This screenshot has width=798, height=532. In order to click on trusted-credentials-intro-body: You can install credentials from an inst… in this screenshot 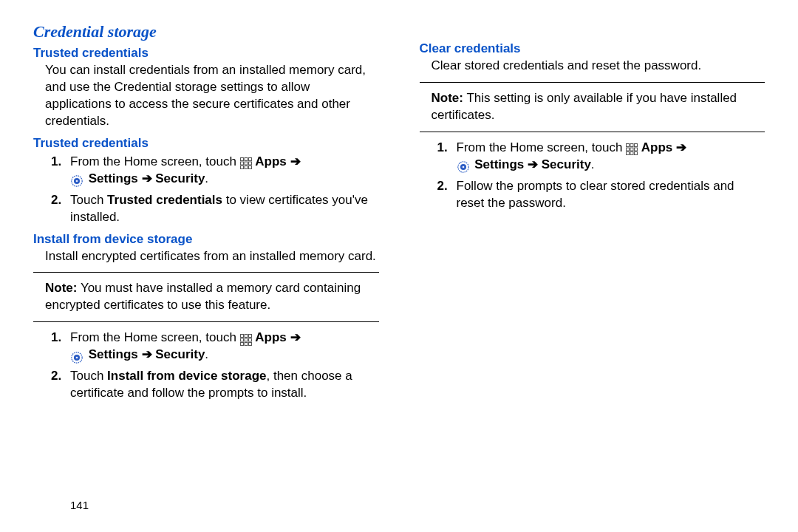, I will do `click(212, 96)`.